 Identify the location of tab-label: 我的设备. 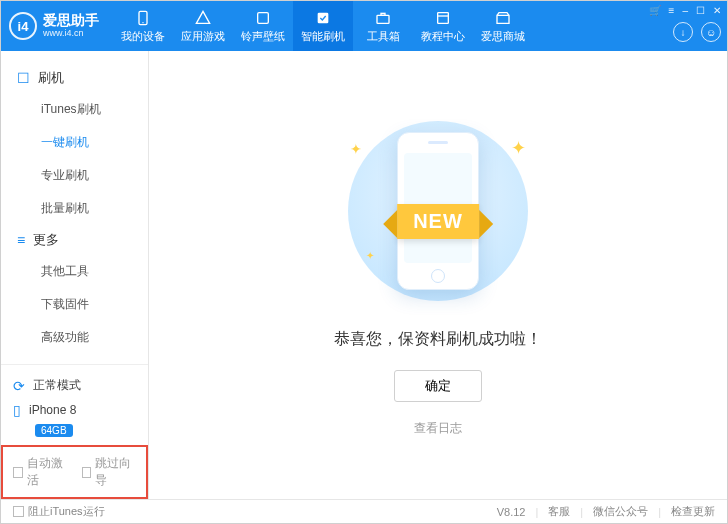
(143, 36).